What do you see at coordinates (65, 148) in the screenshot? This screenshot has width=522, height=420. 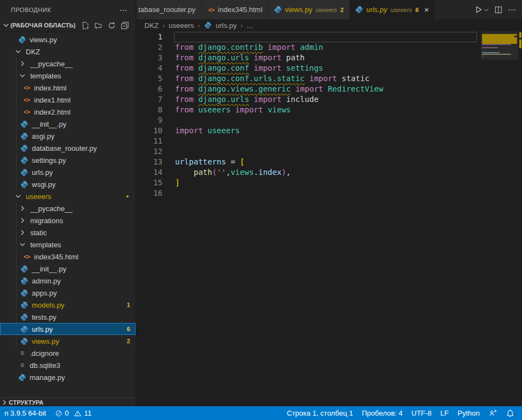 I see `tree-item-label: database_roouter.py` at bounding box center [65, 148].